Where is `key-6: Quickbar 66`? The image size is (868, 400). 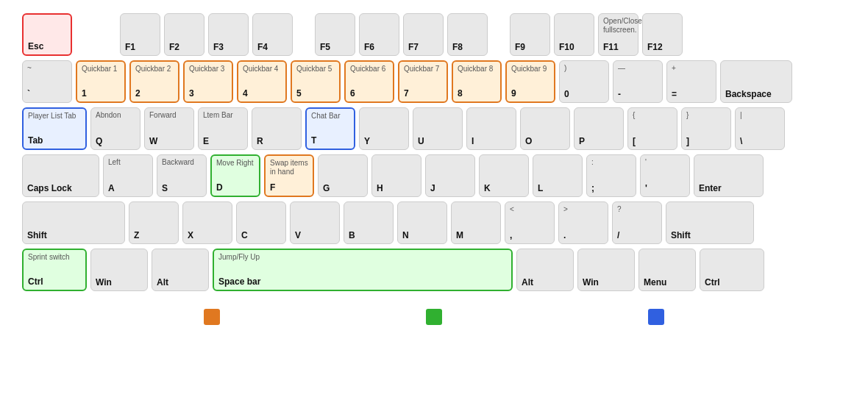 key-6: Quickbar 66 is located at coordinates (369, 82).